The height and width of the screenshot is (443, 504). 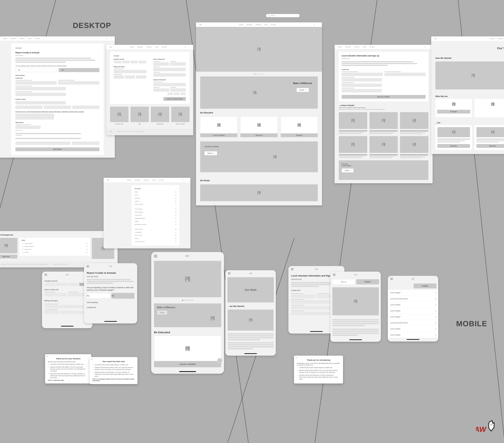 I want to click on m-how-started: …ow We Started, so click(x=251, y=306).